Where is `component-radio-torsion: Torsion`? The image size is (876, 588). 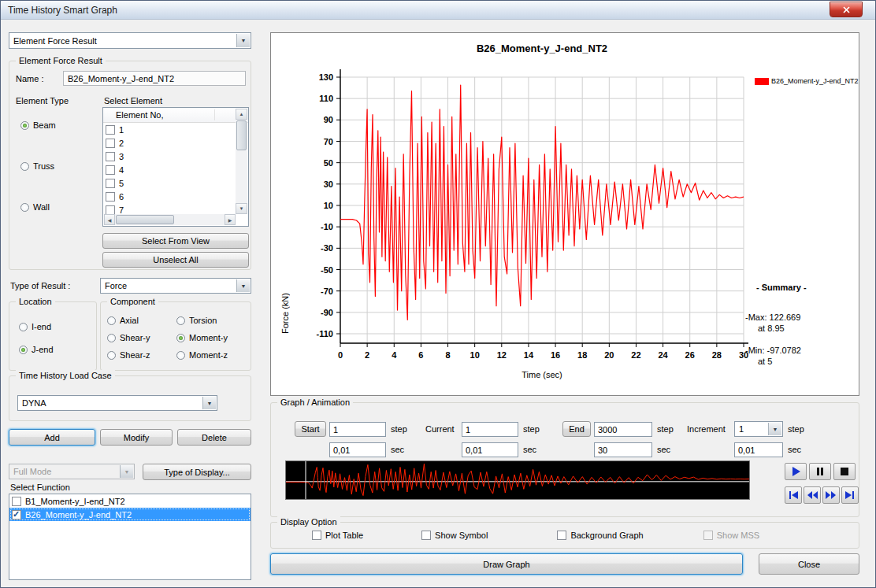
component-radio-torsion: Torsion is located at coordinates (211, 320).